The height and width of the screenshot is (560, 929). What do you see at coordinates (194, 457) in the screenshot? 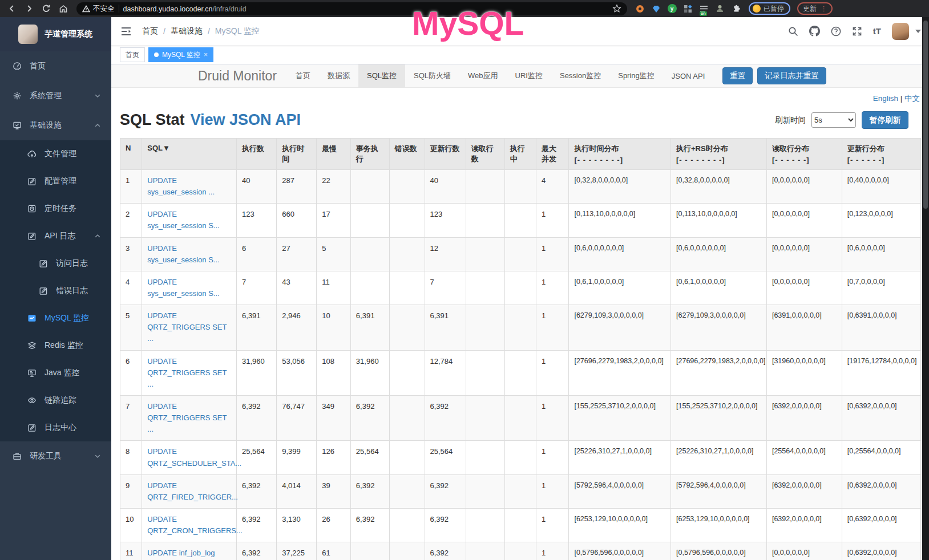
I see `sql-link: UPDATE QRTZ_SCHEDULER_STA...` at bounding box center [194, 457].